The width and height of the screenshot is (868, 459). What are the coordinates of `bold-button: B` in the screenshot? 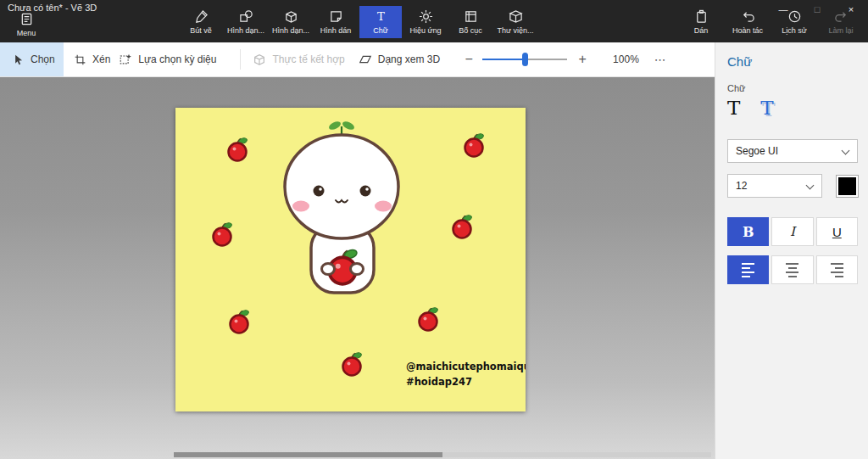 It's located at (748, 232).